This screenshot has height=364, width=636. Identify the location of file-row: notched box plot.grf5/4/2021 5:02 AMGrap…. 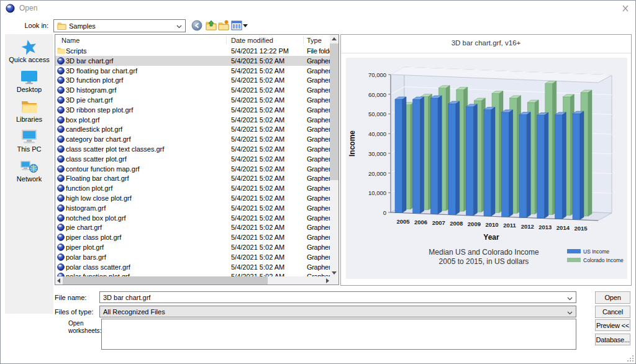
(193, 218).